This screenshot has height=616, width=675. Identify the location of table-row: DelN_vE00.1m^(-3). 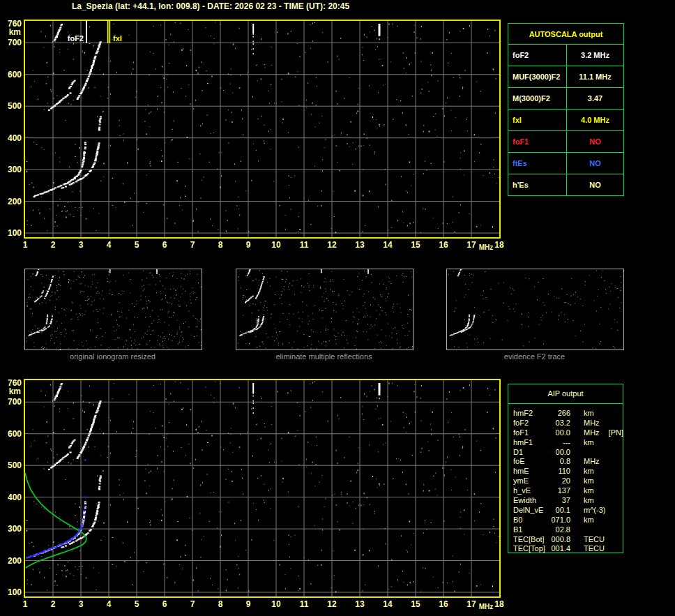
(568, 511).